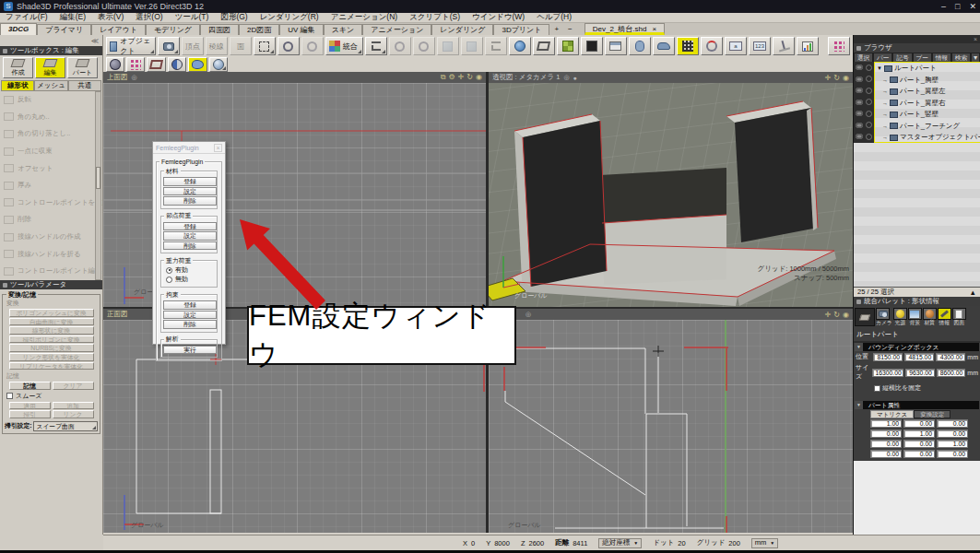  What do you see at coordinates (111, 18) in the screenshot?
I see `menu-view: 表示(V)` at bounding box center [111, 18].